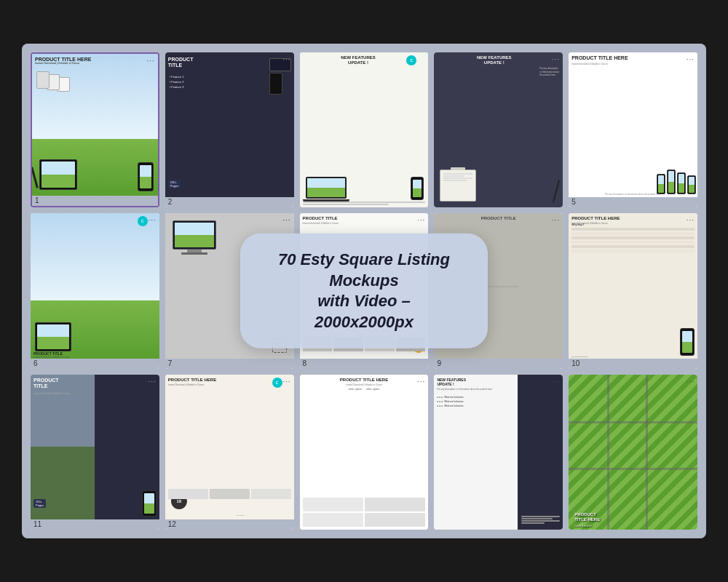 This screenshot has height=582, width=728. I want to click on thumbnail-3: C NEW FEATURESUPDATE !, so click(364, 129).